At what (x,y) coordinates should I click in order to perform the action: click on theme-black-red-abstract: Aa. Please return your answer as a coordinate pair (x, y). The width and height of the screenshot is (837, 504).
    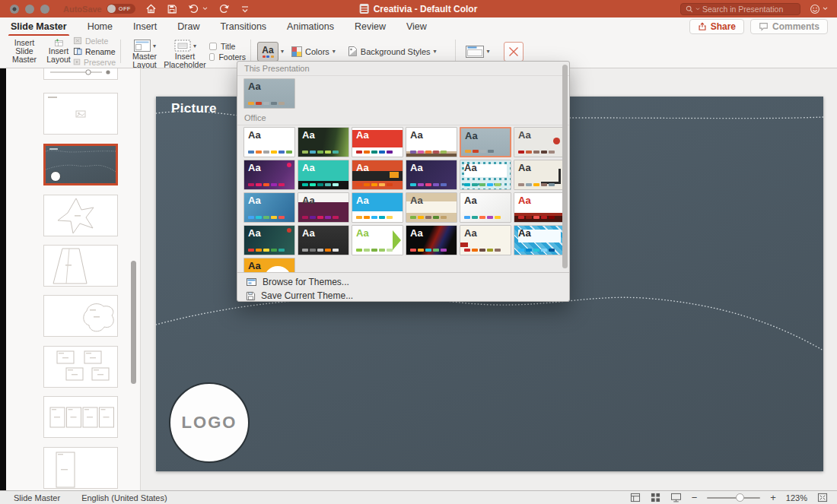
    Looking at the image, I should click on (431, 240).